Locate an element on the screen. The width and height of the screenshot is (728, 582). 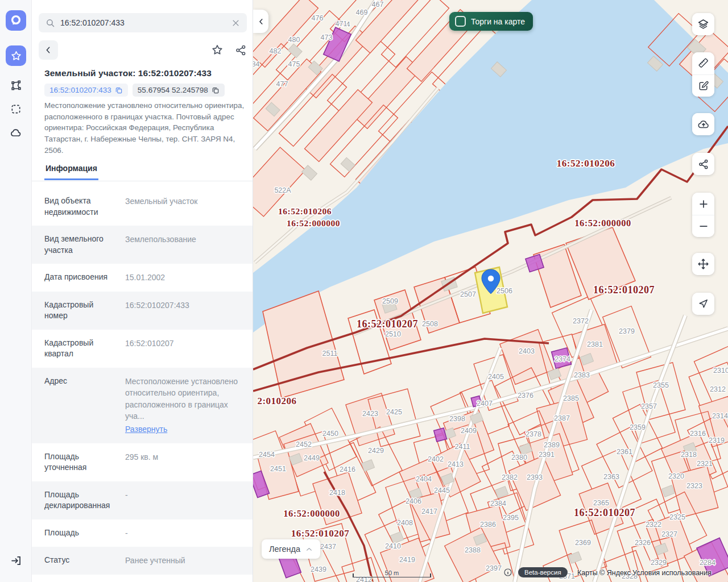
upload-button is located at coordinates (703, 124).